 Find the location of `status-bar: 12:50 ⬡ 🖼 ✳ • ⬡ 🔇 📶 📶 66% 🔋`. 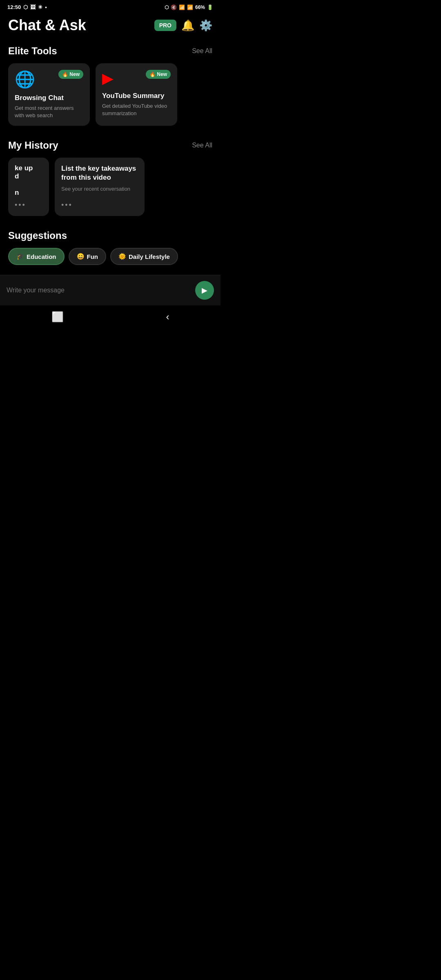

status-bar: 12:50 ⬡ 🖼 ✳ • ⬡ 🔇 📶 📶 66% 🔋 is located at coordinates (110, 7).